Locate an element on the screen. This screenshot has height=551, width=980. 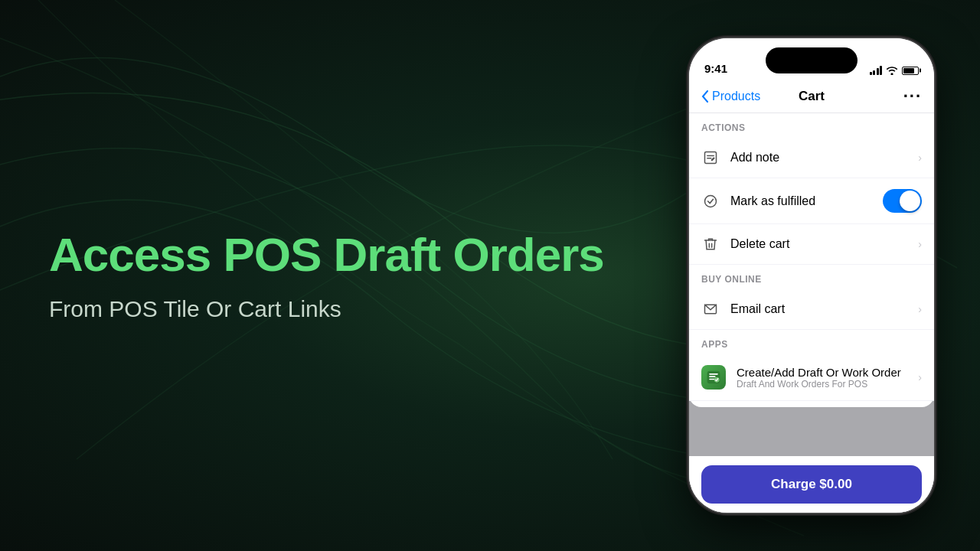
draft-app-sublabel: Draft And Work Orders For POS is located at coordinates (822, 384).